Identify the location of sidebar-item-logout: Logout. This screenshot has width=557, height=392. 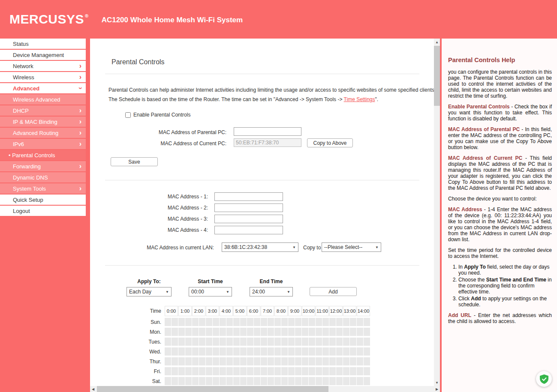
(43, 211).